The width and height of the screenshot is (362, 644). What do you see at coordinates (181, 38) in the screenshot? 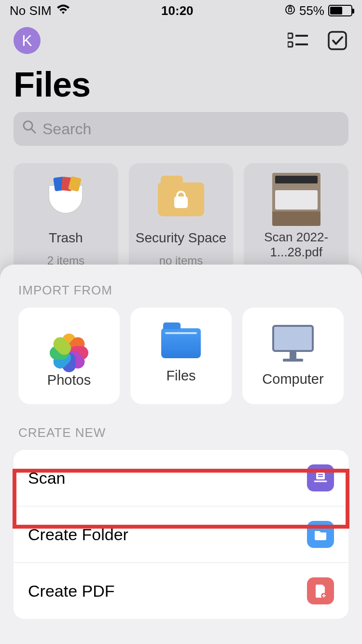
I see `header: K` at bounding box center [181, 38].